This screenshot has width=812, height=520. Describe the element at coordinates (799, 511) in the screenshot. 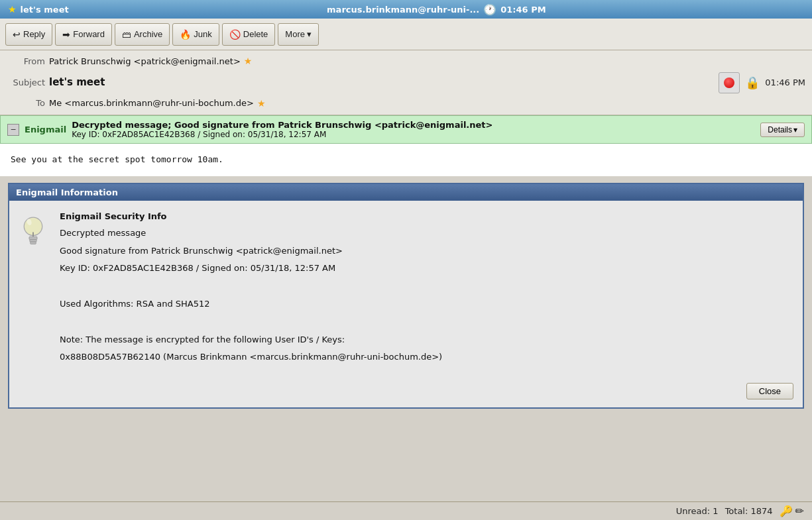

I see `pencil-icon: ✏️` at that location.